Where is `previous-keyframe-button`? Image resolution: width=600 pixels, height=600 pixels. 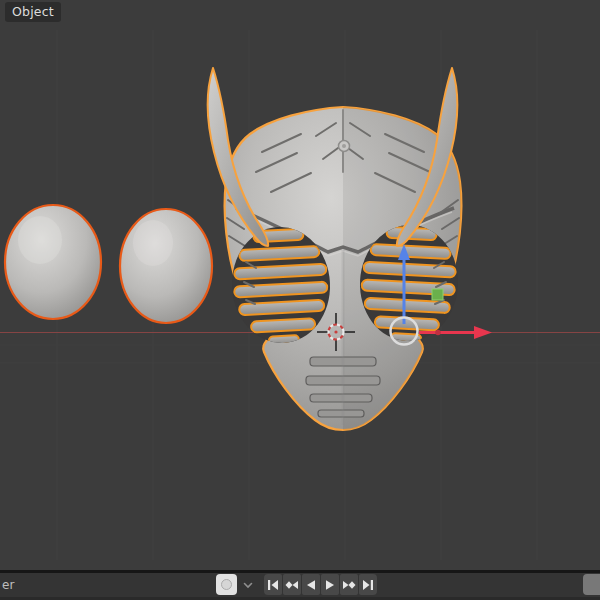 previous-keyframe-button is located at coordinates (292, 584).